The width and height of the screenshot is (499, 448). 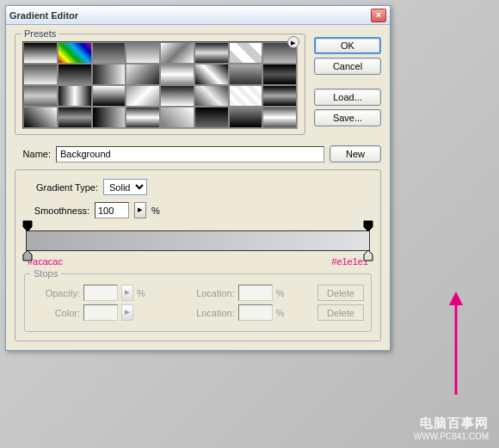 I want to click on presets-menu-button: ▸, so click(x=293, y=42).